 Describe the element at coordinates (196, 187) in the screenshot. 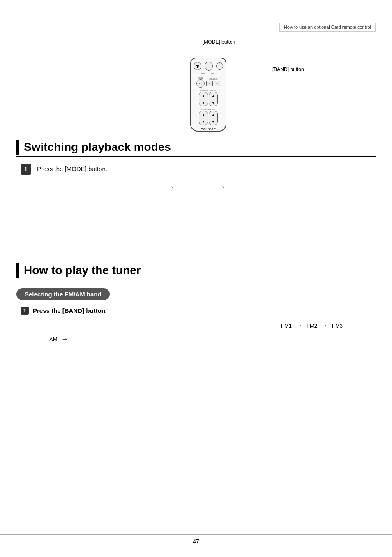

I see `flow-diagram-switching: → →` at that location.